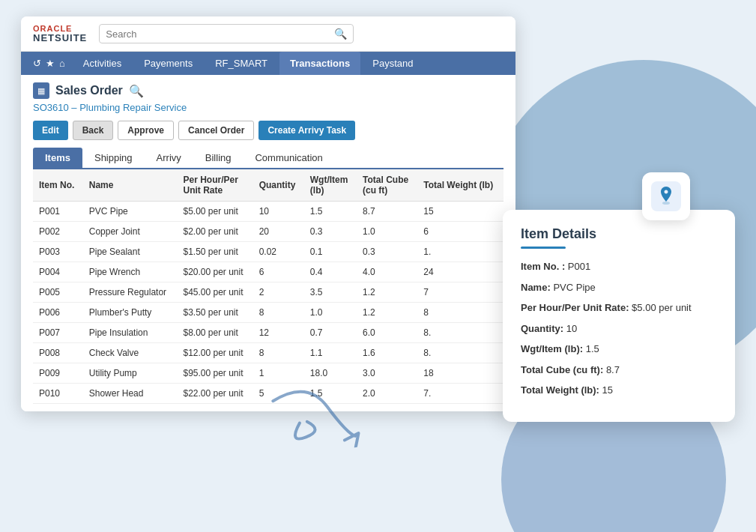 The width and height of the screenshot is (756, 532). I want to click on col-total-weight: Total Weight (lb), so click(460, 186).